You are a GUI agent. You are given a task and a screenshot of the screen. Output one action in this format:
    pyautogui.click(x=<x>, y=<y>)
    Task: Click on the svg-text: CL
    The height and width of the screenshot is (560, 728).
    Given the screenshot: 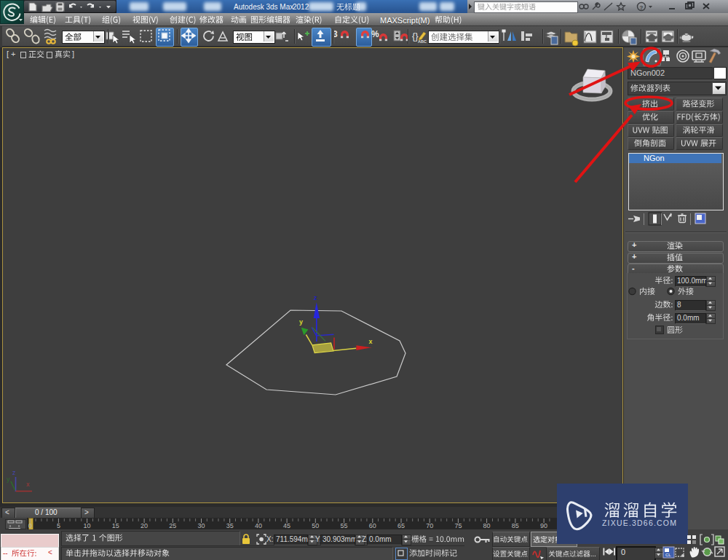 What is the action you would take?
    pyautogui.click(x=668, y=555)
    